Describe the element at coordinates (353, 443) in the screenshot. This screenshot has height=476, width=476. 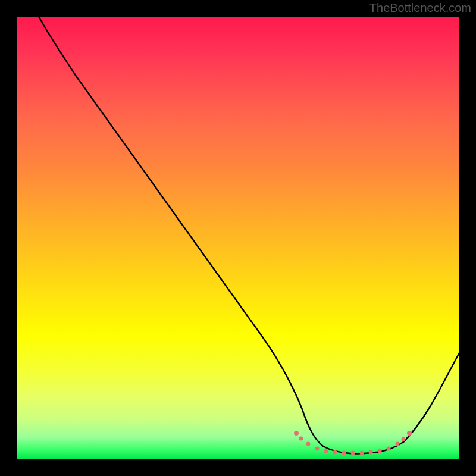
I see `dotted-segment` at that location.